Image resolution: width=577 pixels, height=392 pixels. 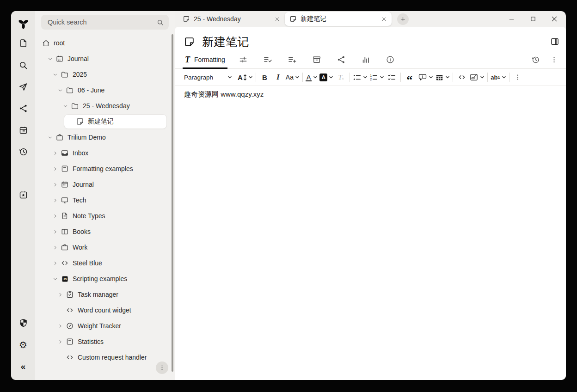 What do you see at coordinates (231, 19) in the screenshot?
I see `tab-wednesday: 25 - Wednesday` at bounding box center [231, 19].